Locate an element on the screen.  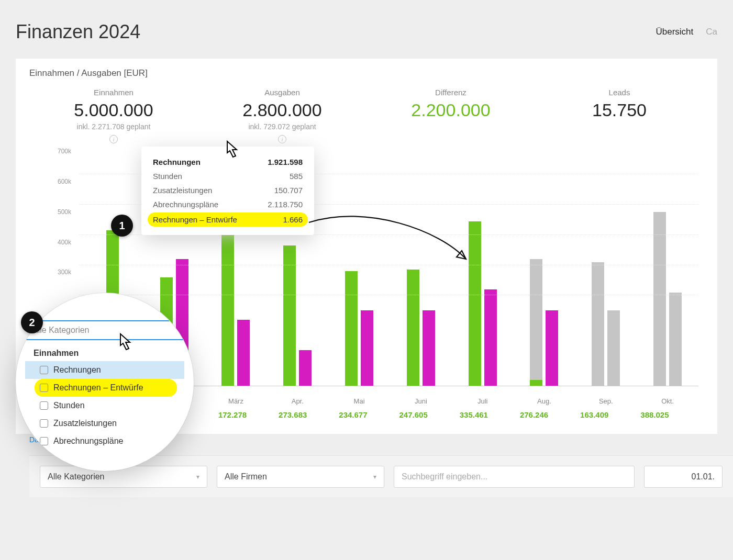
dropdown-option-rechnungen: Rechnungen is located at coordinates (105, 370).